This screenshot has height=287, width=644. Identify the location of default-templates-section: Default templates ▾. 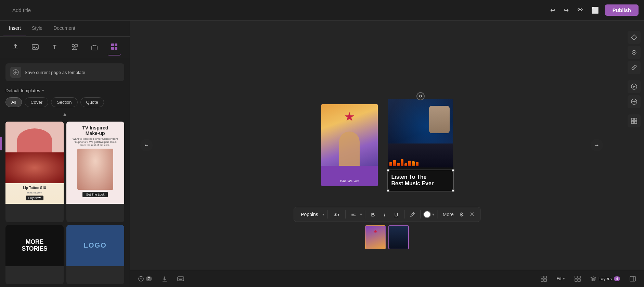
(65, 90).